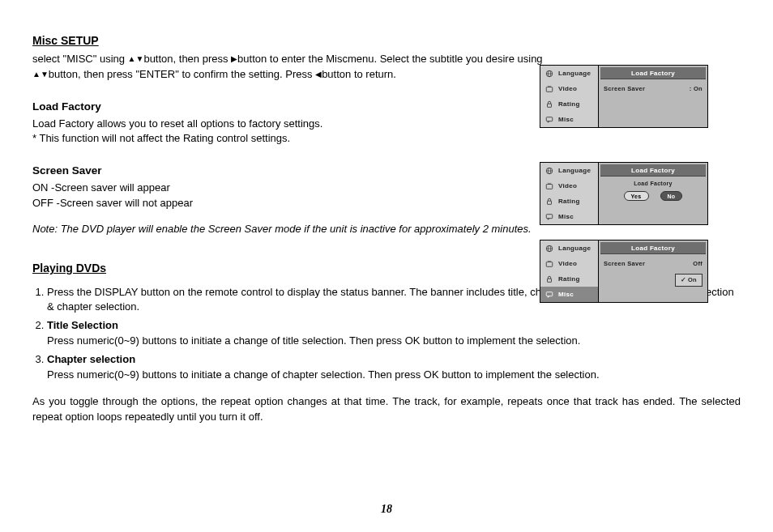 This screenshot has width=773, height=532. Describe the element at coordinates (653, 184) in the screenshot. I see `load-factory-label: Load Factory` at that location.